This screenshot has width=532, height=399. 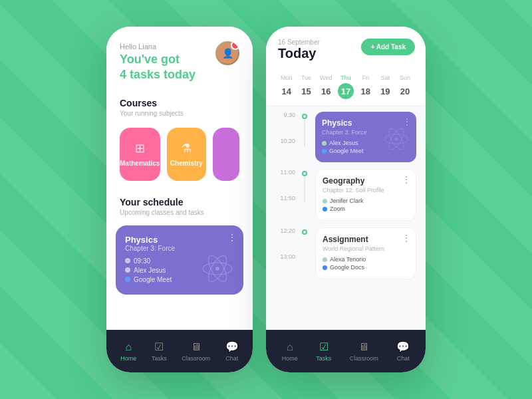 I want to click on nav-home-label-left: Home, so click(x=128, y=358).